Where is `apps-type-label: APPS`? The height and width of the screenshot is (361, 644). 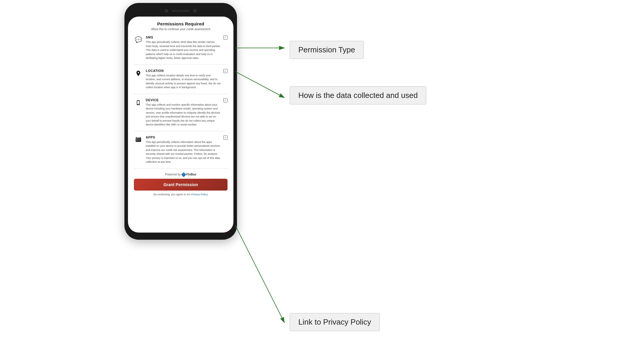
apps-type-label: APPS is located at coordinates (187, 137).